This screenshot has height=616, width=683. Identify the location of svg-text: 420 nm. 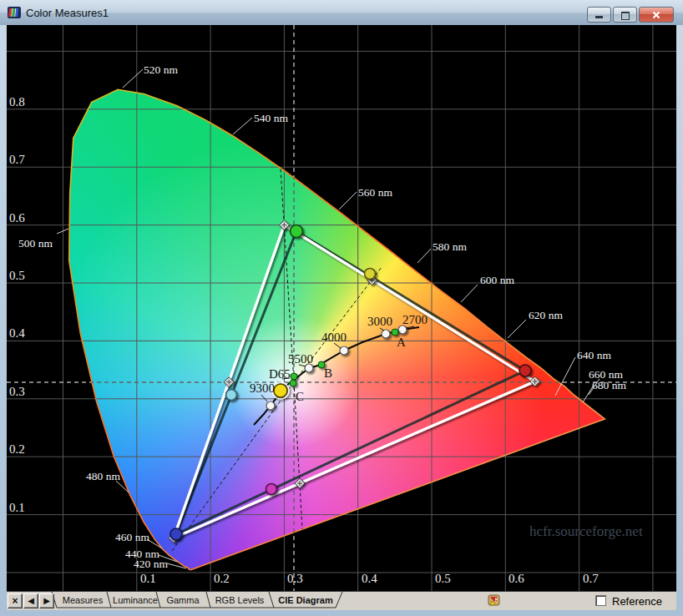
(150, 564).